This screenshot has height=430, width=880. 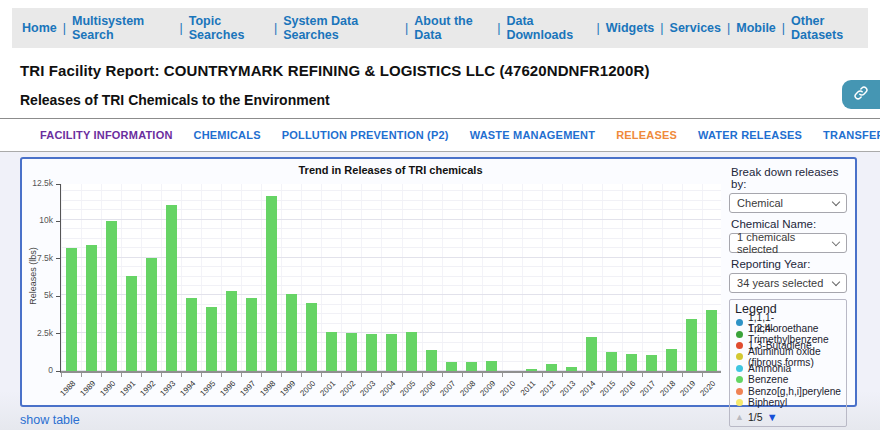 What do you see at coordinates (790, 282) in the screenshot?
I see `chart-sidebar: Break down releases by: Chemical Chemica…` at bounding box center [790, 282].